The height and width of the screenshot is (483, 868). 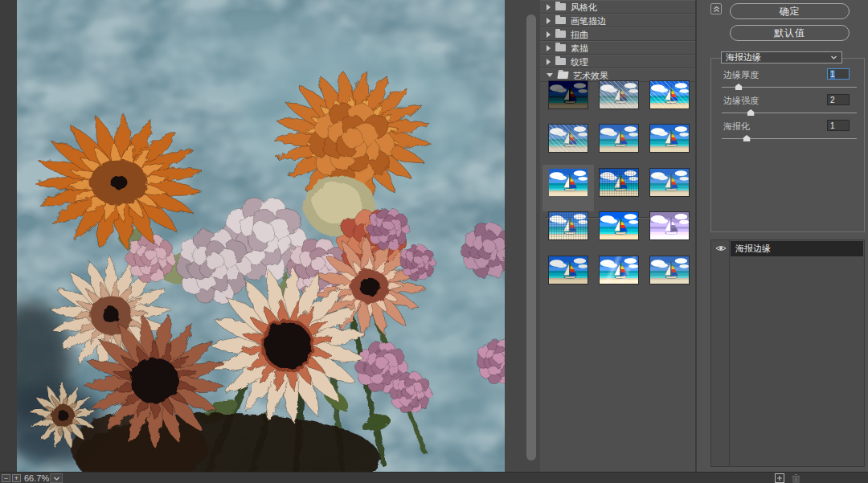 I want to click on double-chevron-up-icon, so click(x=717, y=10).